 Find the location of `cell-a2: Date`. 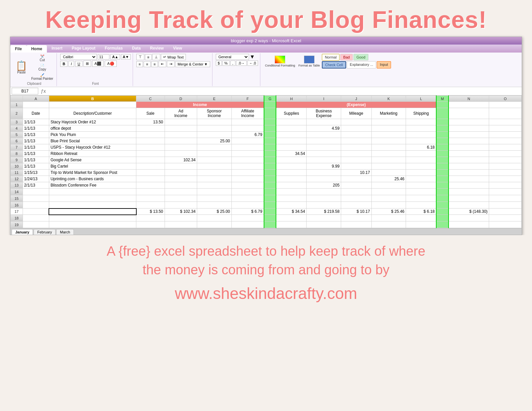

cell-a2: Date is located at coordinates (36, 114).